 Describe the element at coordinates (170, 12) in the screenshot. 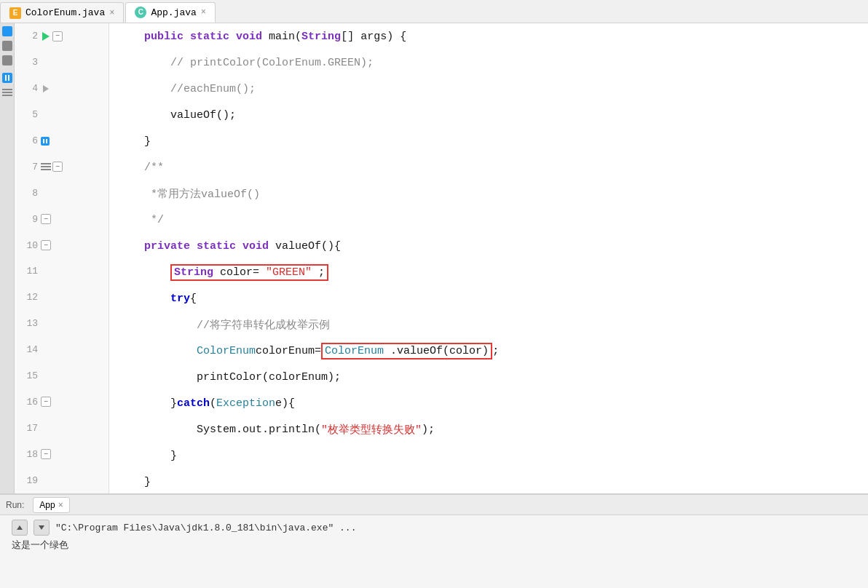

I see `tab-app: C App.java ×` at that location.